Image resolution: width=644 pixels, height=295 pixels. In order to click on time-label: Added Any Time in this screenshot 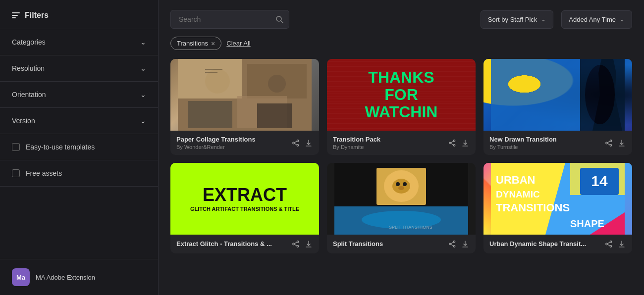, I will do `click(592, 20)`.